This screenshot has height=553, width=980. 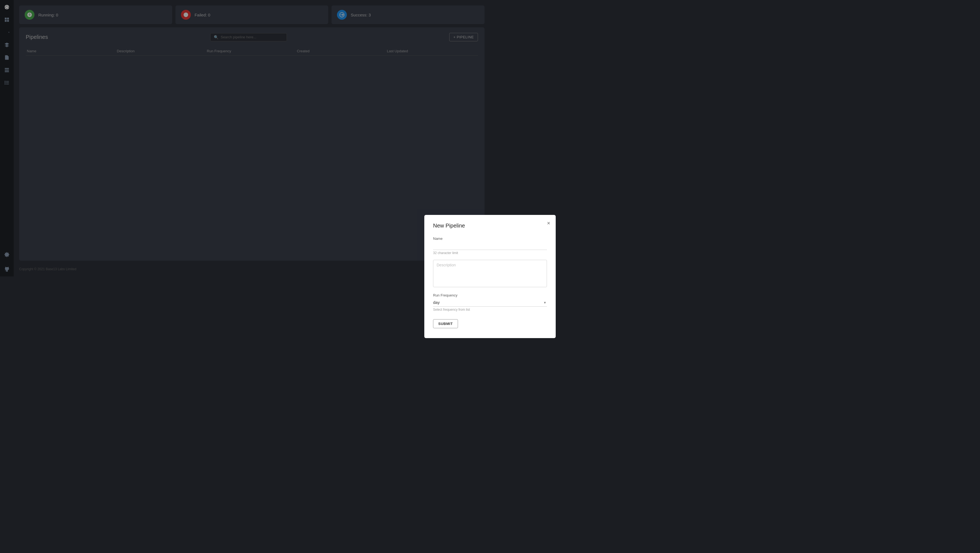 What do you see at coordinates (461, 268) in the screenshot?
I see `description-form-group` at bounding box center [461, 268].